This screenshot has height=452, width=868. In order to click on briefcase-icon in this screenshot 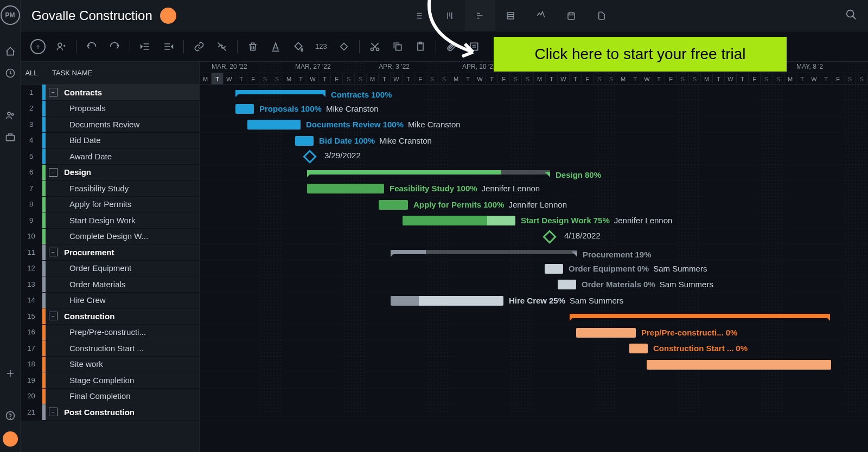, I will do `click(10, 137)`.